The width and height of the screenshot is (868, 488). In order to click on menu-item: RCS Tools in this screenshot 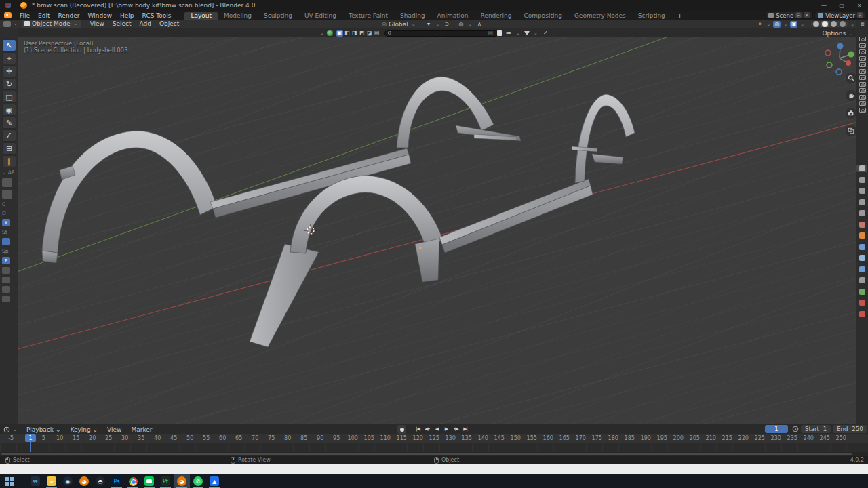, I will do `click(157, 16)`.